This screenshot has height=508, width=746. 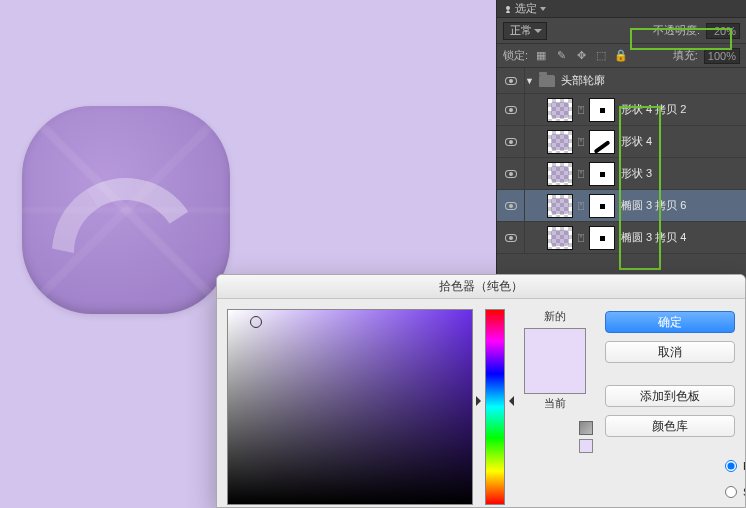 What do you see at coordinates (731, 466) in the screenshot?
I see `h-radio` at bounding box center [731, 466].